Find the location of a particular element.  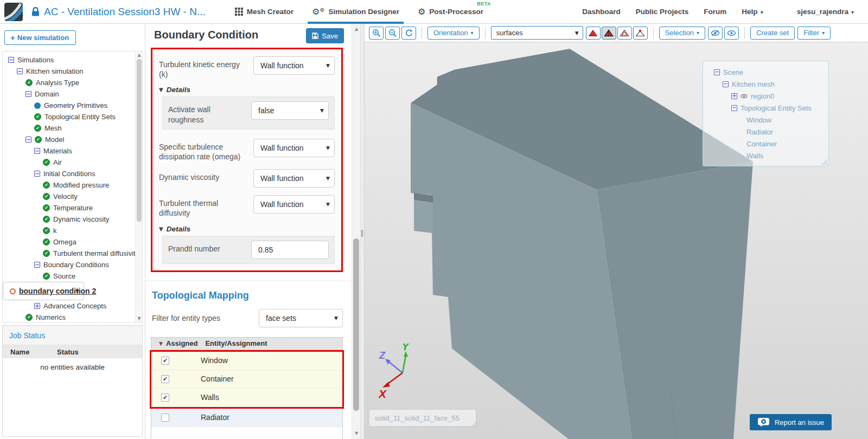

window-checkbox is located at coordinates (165, 361).